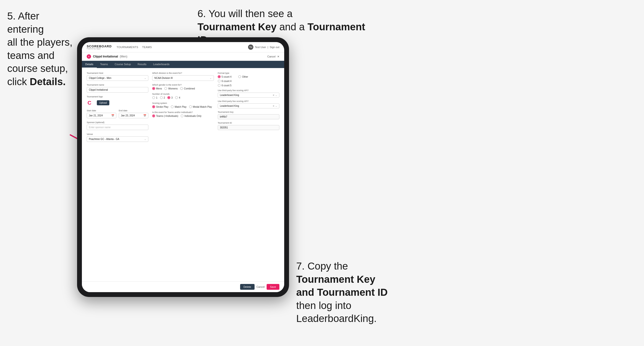  I want to click on format-6count5-label: 6 count 5, so click(226, 85).